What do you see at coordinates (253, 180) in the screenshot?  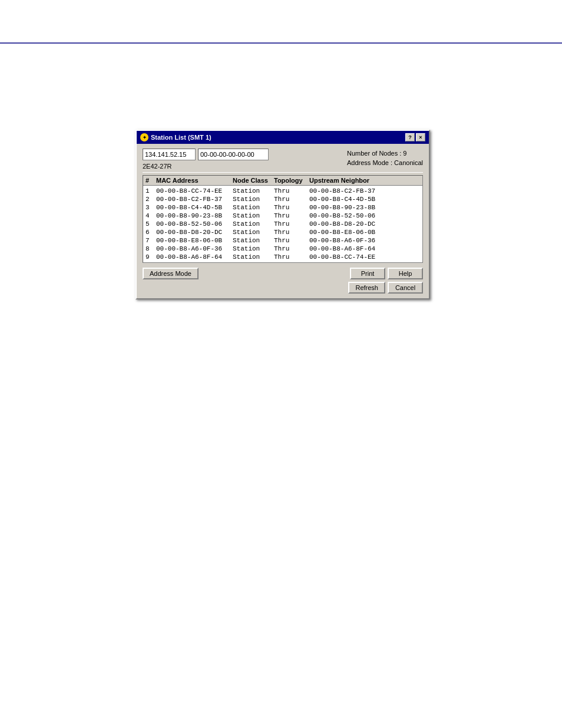 I see `header-nodeclass: Node Class` at bounding box center [253, 180].